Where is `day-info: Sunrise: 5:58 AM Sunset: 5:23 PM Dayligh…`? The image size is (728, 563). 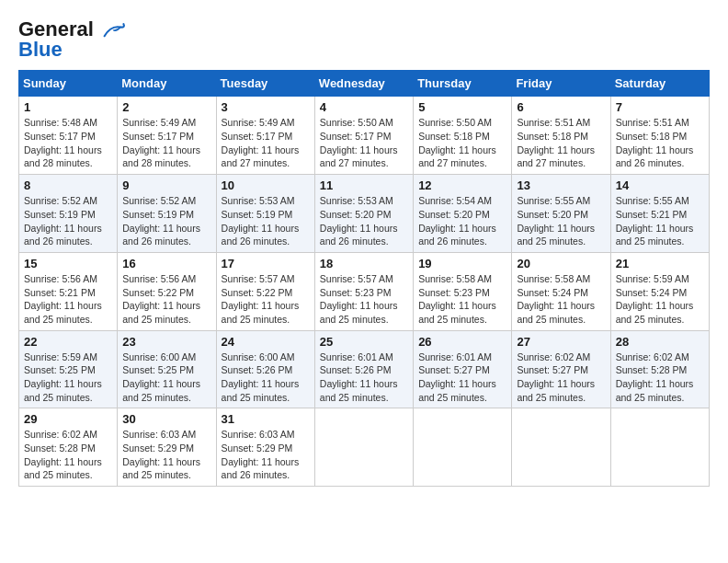
day-info: Sunrise: 5:58 AM Sunset: 5:23 PM Dayligh… is located at coordinates (462, 300).